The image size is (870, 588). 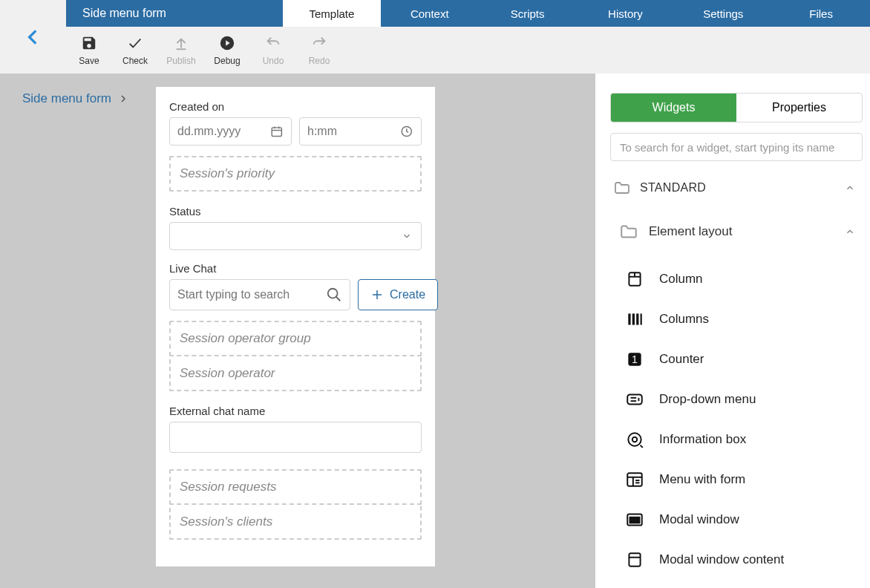 I want to click on widget-column: Column, so click(x=736, y=279).